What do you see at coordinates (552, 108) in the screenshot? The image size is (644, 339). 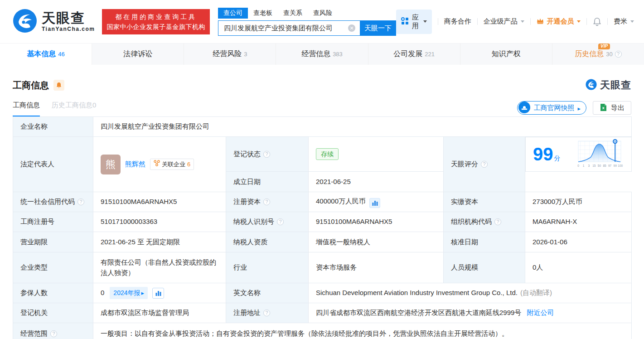 I see `official-snapshot-button: 工商官网快照` at bounding box center [552, 108].